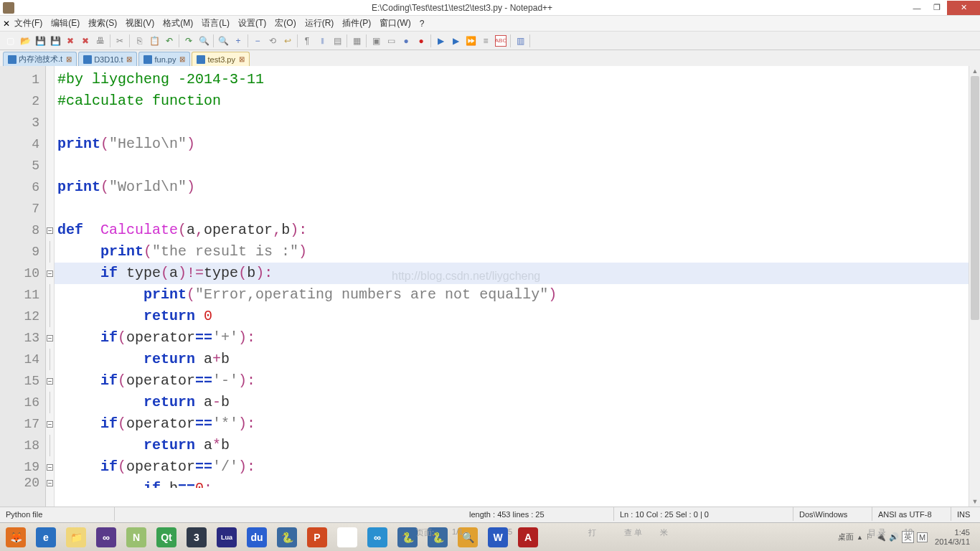 This screenshot has width=980, height=551. I want to click on code-line-15: if(operator=='-'):, so click(512, 381).